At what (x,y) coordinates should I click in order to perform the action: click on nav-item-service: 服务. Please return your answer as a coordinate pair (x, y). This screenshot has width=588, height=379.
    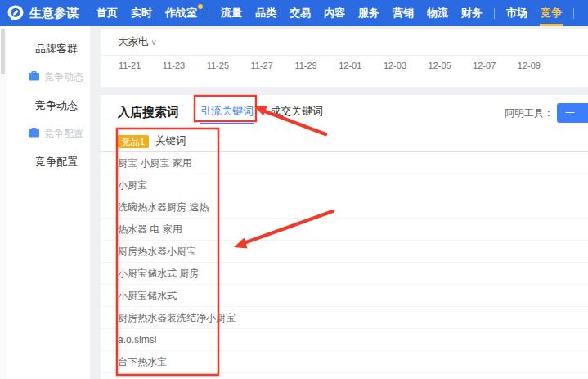
    Looking at the image, I should click on (369, 13).